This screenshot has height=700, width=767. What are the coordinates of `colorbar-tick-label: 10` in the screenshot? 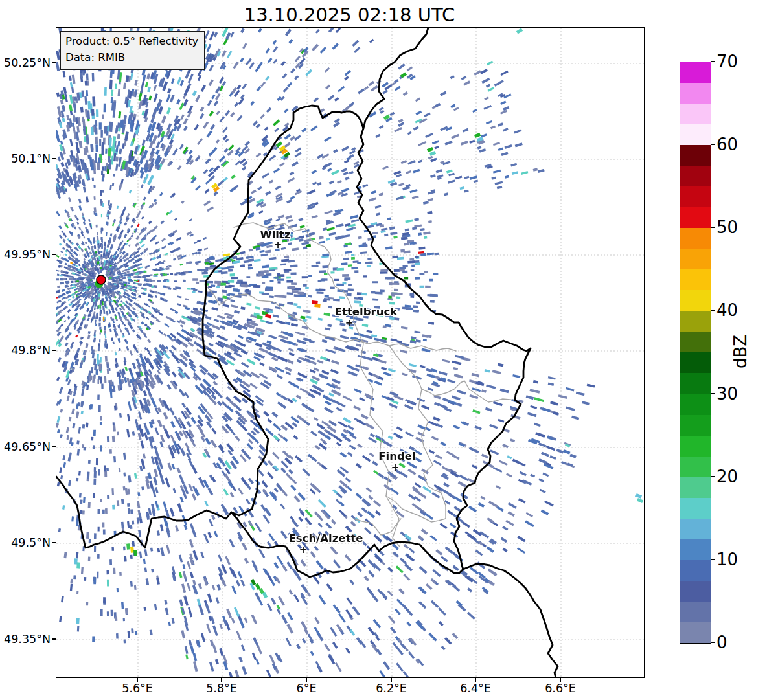 It's located at (727, 559).